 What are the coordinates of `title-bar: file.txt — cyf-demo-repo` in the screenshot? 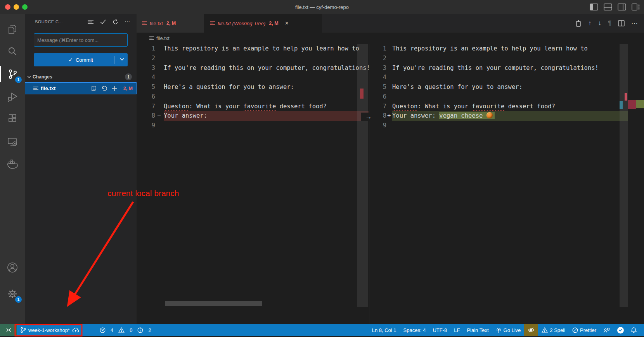 It's located at (322, 7).